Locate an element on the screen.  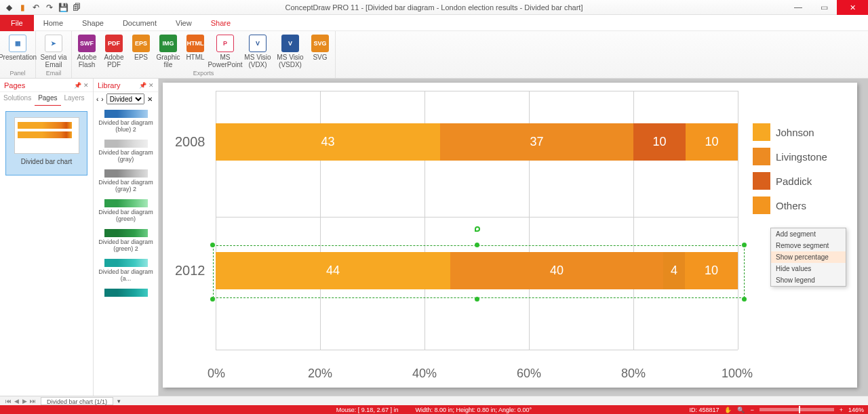
presentation-button: ▦Presentation is located at coordinates (18, 47).